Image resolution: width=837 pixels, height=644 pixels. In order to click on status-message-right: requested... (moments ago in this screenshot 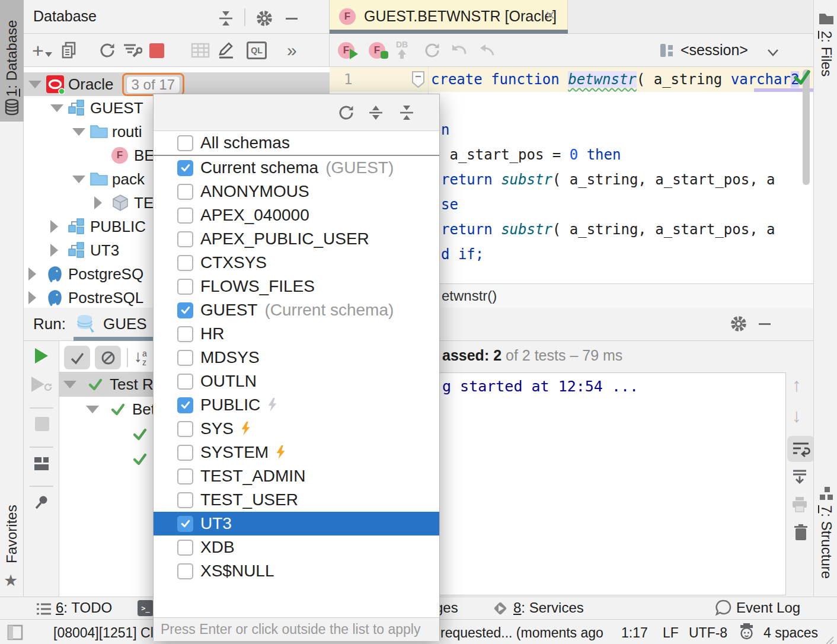, I will do `click(522, 633)`.